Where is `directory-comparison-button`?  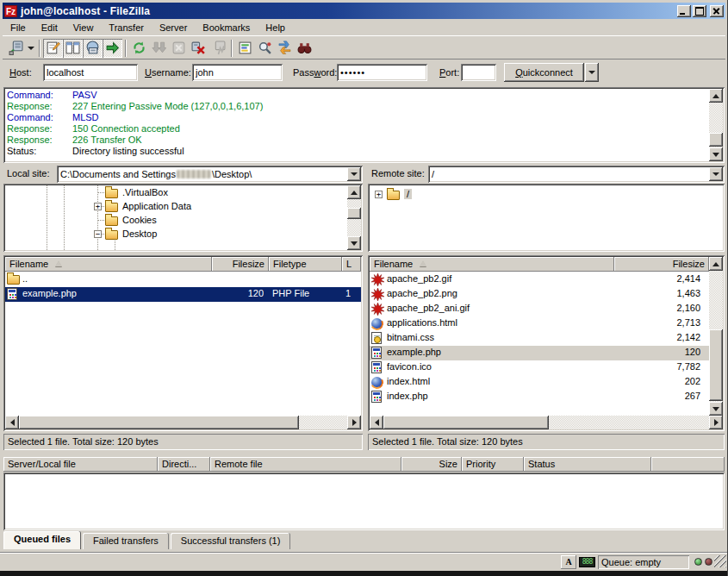
directory-comparison-button is located at coordinates (265, 48).